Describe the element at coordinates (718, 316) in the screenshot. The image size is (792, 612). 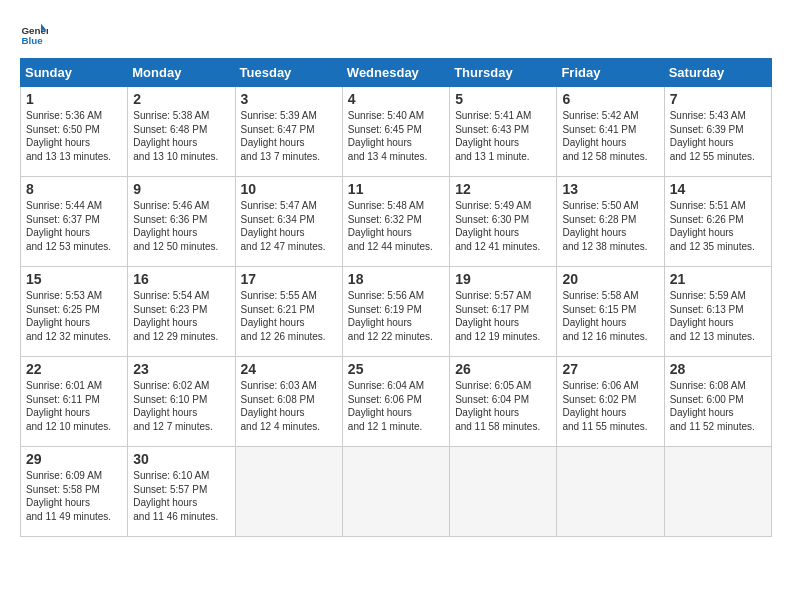
I see `cell-details: Sunrise: 5:59 AM Sunset: 6:13 PM Dayligh…` at that location.